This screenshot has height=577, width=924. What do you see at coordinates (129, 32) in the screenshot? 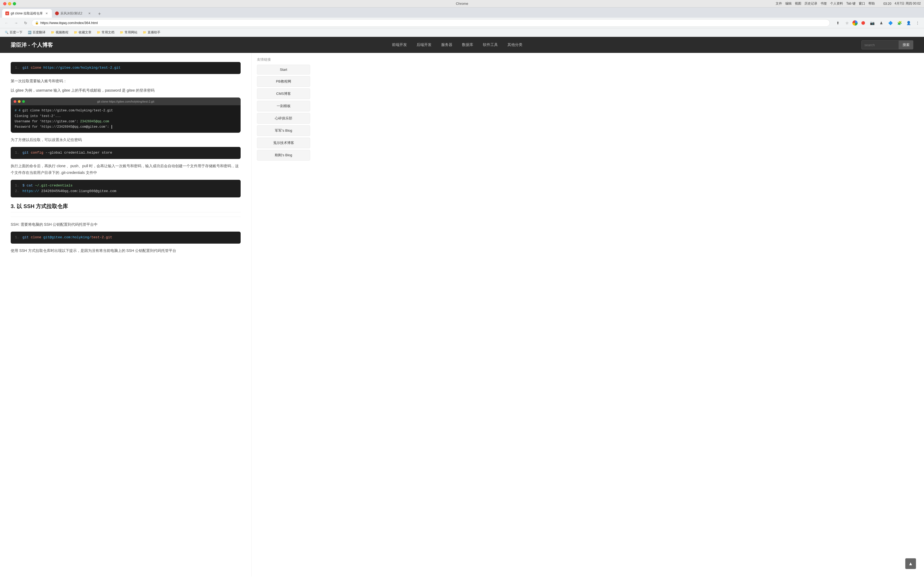
I see `bookmark-sites: 📁 常用网站` at bounding box center [129, 32].